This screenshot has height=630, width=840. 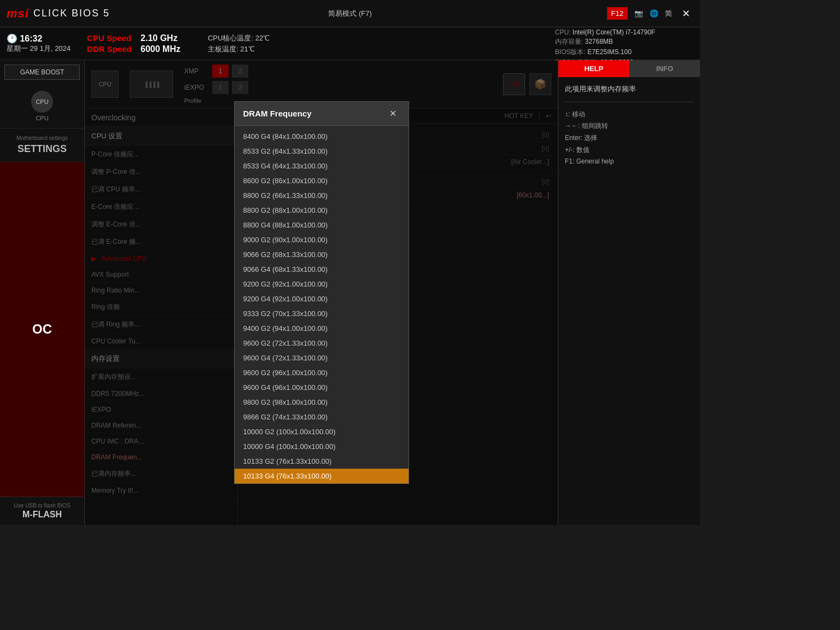 I want to click on modal-list-item: 9600 G4 (72x1.33x100.00), so click(x=322, y=358).